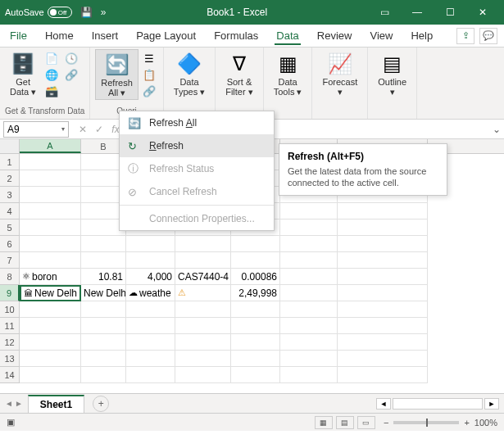 Image resolution: width=504 pixels, height=448 pixels. Describe the element at coordinates (52, 91) in the screenshot. I see `from-table-icon: 🗃️` at that location.